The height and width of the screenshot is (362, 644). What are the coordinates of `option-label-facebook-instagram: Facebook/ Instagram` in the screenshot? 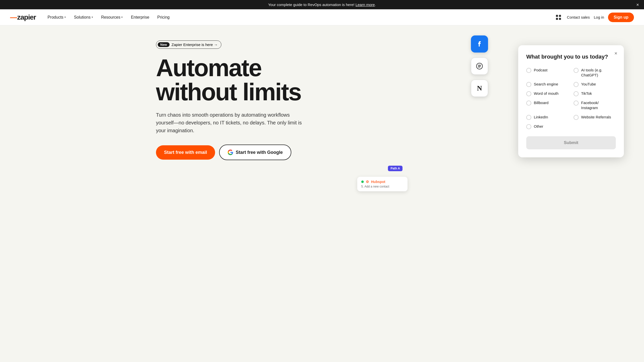 It's located at (598, 106).